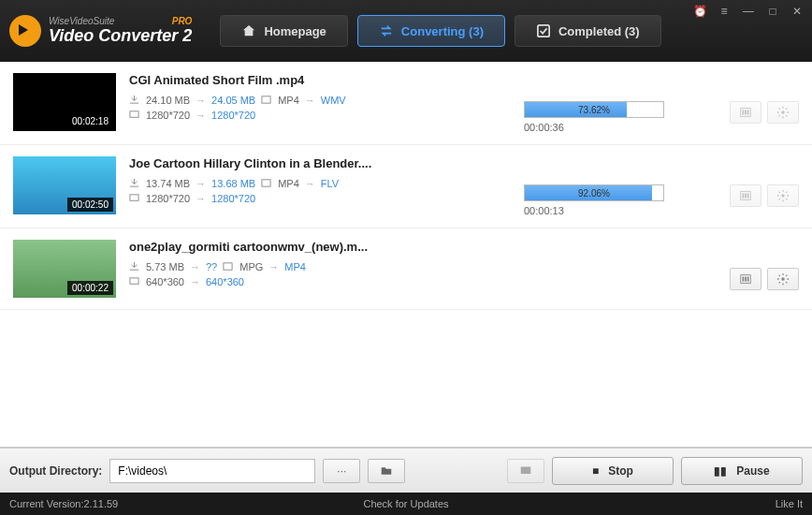 The height and width of the screenshot is (515, 812). Describe the element at coordinates (773, 11) in the screenshot. I see `maximize-button: □` at that location.